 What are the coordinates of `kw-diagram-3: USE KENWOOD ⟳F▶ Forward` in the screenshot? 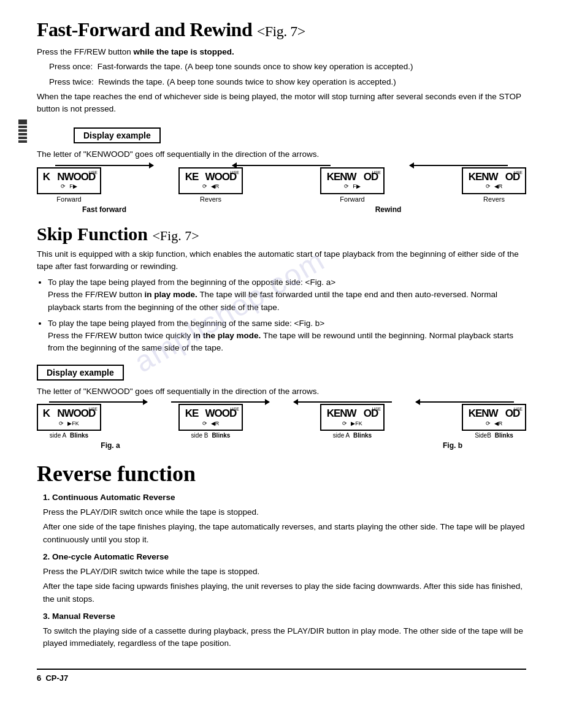 It's located at (352, 185).